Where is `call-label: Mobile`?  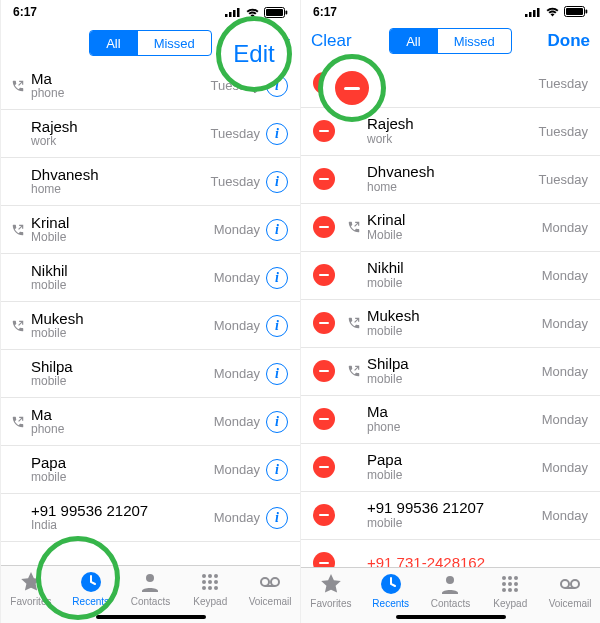 call-label: Mobile is located at coordinates (452, 236).